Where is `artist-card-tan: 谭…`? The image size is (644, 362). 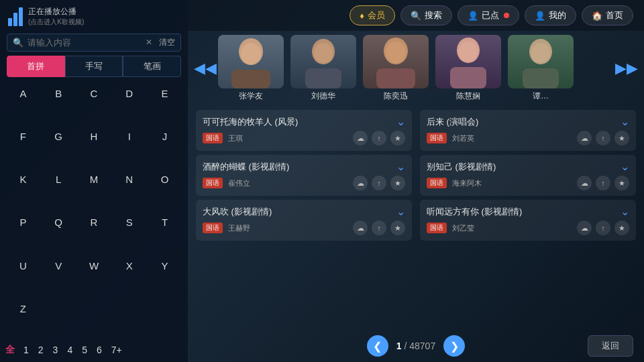
artist-card-tan: 谭… is located at coordinates (541, 68).